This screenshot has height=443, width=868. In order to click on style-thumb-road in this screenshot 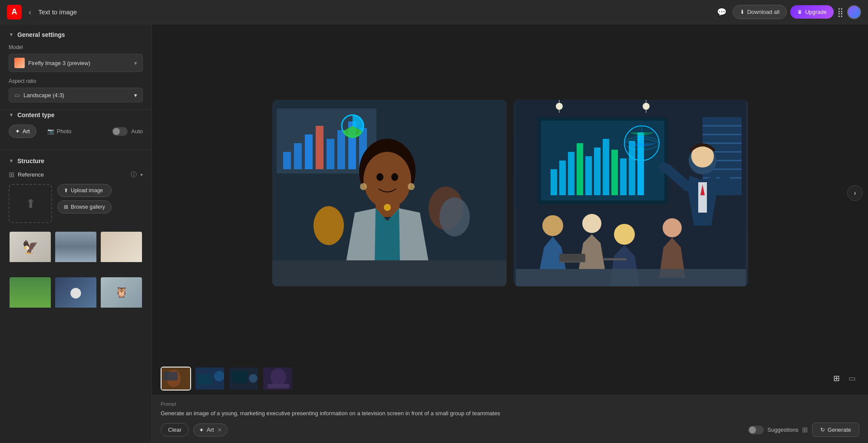, I will do `click(76, 253)`.